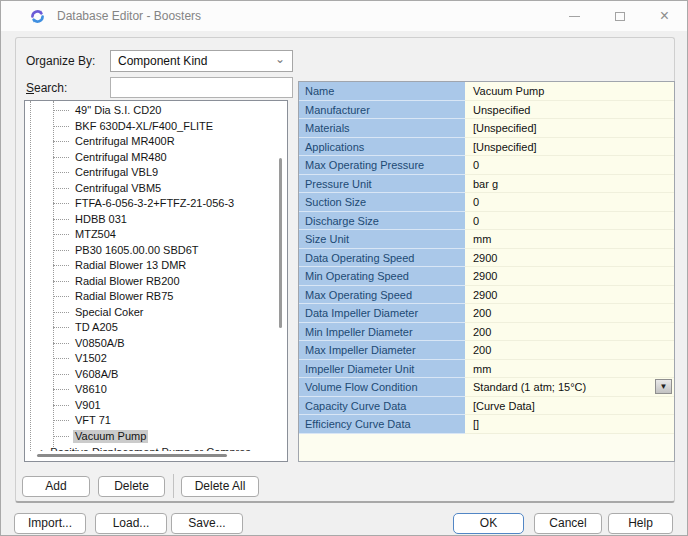 The image size is (688, 536). I want to click on tree-item: MTZ504, so click(152, 235).